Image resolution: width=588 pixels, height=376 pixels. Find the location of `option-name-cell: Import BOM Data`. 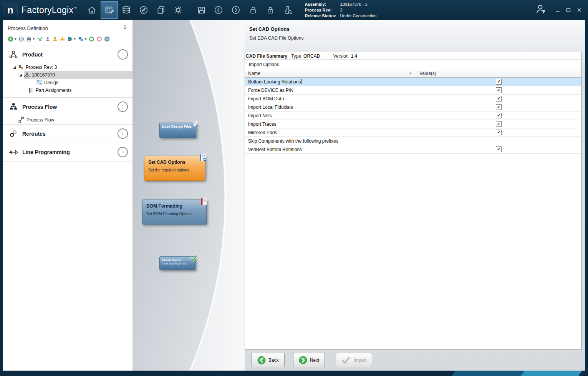

option-name-cell: Import BOM Data is located at coordinates (331, 98).